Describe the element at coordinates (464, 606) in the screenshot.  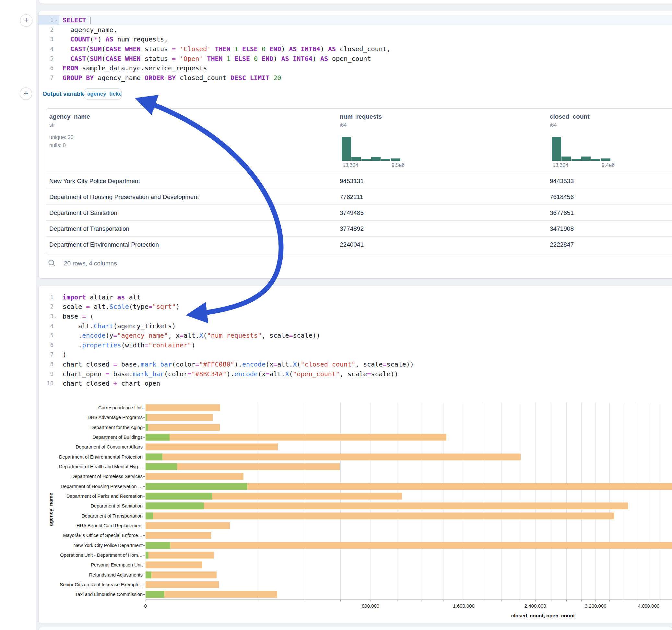
I see `x-axis-label: 1,600,000` at that location.